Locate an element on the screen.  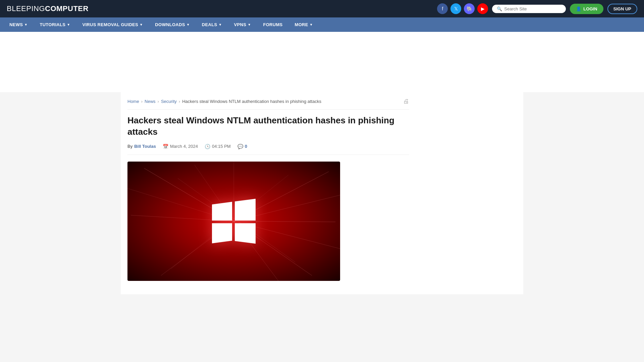
nav-item-forums: FORUMS is located at coordinates (273, 25).